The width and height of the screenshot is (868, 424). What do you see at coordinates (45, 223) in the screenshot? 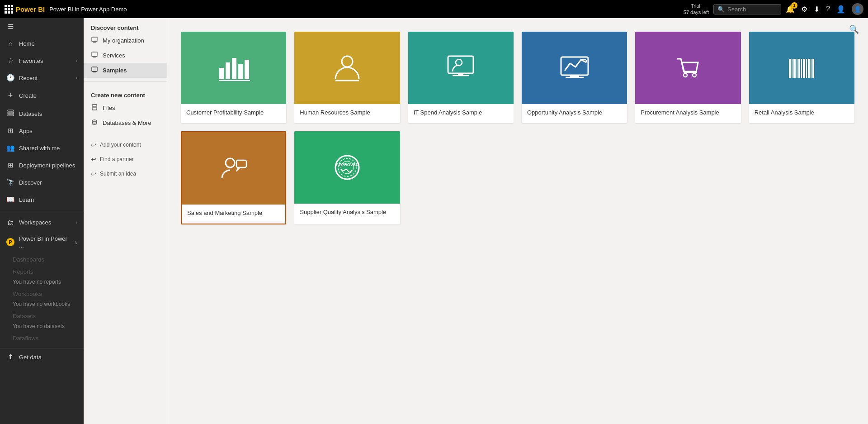
I see `sidebar-workspaces-label: Workspaces` at bounding box center [45, 223].